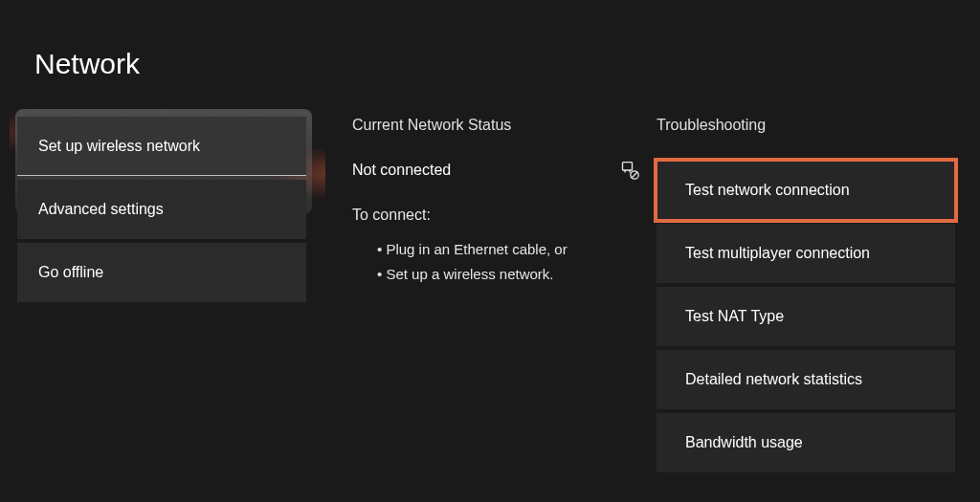  I want to click on connect-tips: Plug in an Ethernet cable, or Set up a w…, so click(496, 262).